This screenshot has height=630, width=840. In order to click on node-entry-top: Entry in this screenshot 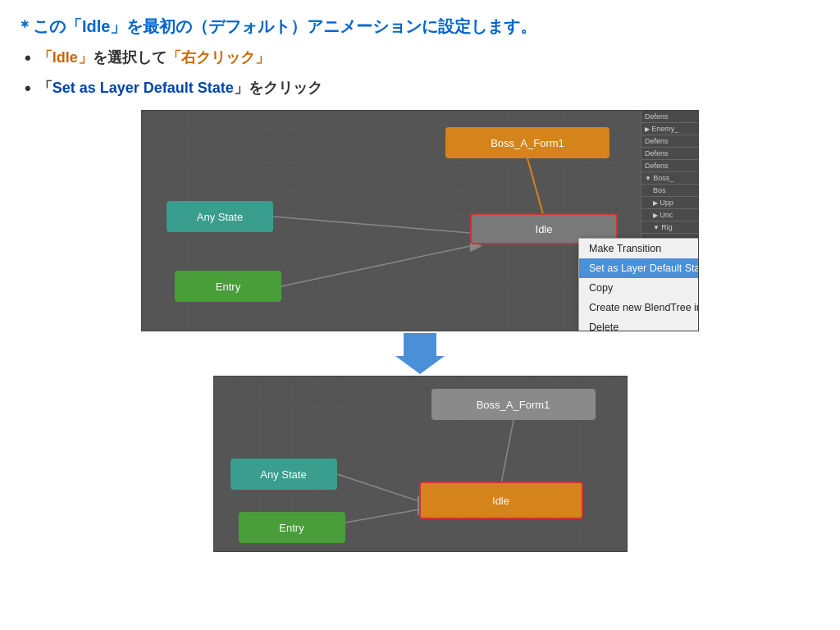, I will do `click(228, 286)`.